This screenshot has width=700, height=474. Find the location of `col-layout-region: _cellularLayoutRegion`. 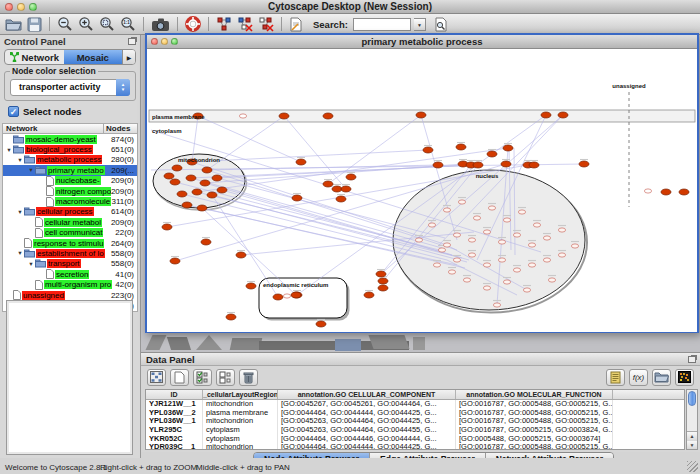

col-layout-region: _cellularLayoutRegion is located at coordinates (240, 394).